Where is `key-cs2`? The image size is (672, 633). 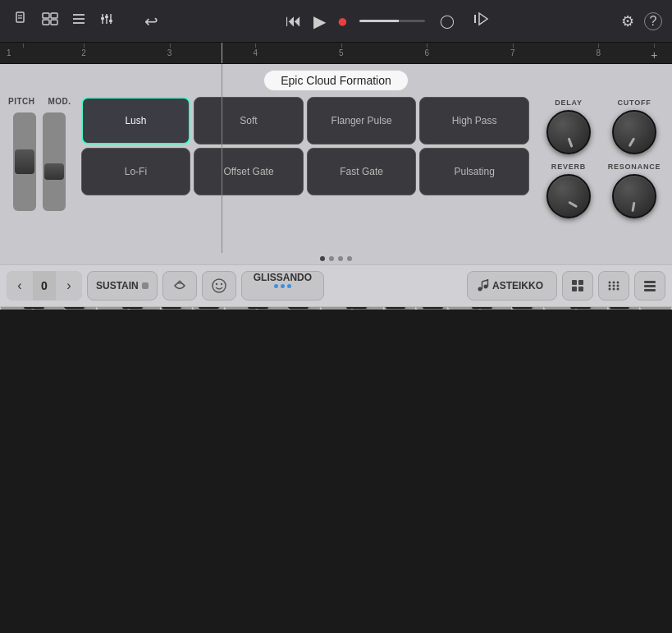 key-cs2 is located at coordinates (34, 308).